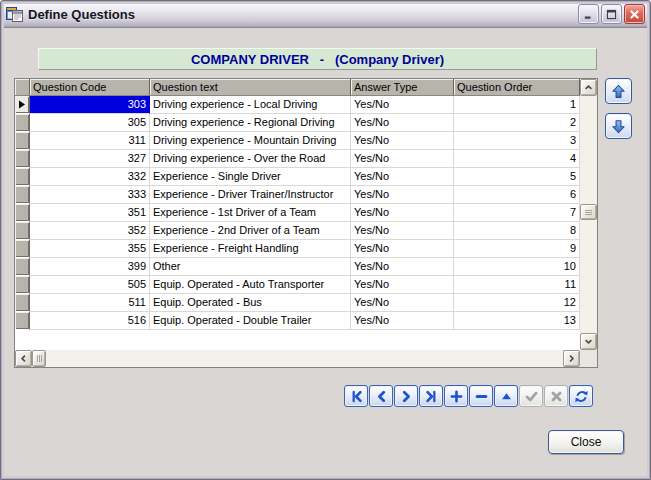 This screenshot has height=480, width=651. What do you see at coordinates (517, 267) in the screenshot?
I see `cell-question-order: 10` at bounding box center [517, 267].